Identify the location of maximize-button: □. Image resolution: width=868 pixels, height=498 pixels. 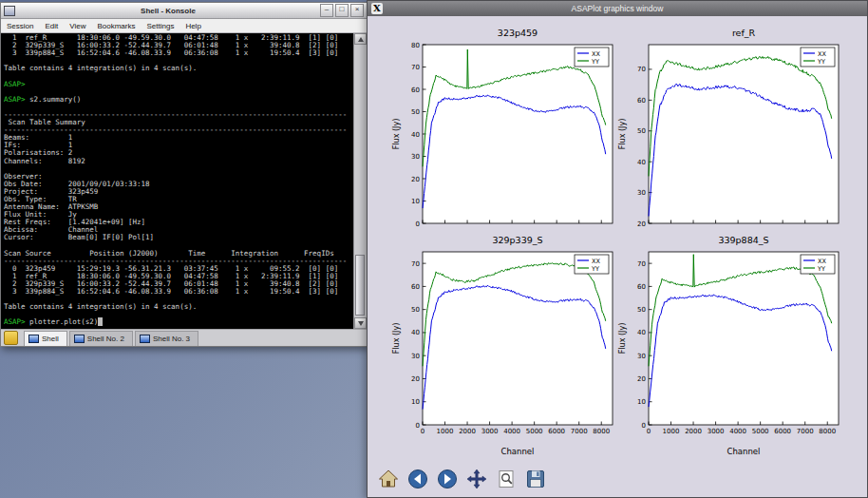
(342, 10).